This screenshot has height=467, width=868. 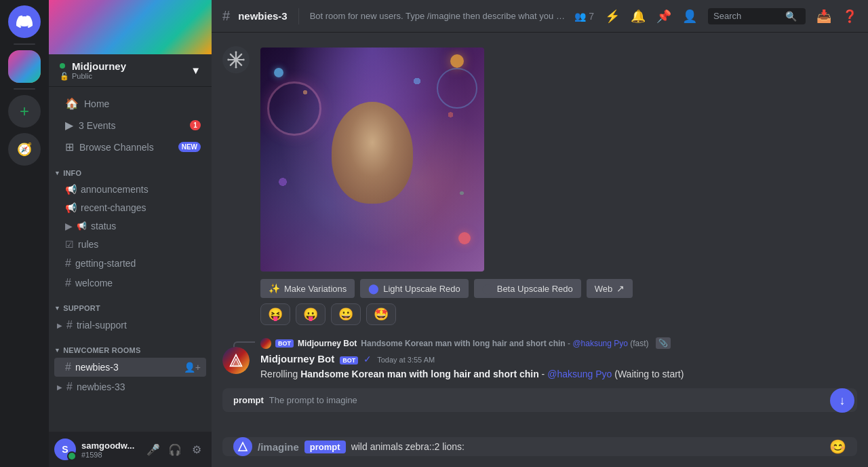 I want to click on light-upscale-icon: ⬤, so click(x=374, y=288).